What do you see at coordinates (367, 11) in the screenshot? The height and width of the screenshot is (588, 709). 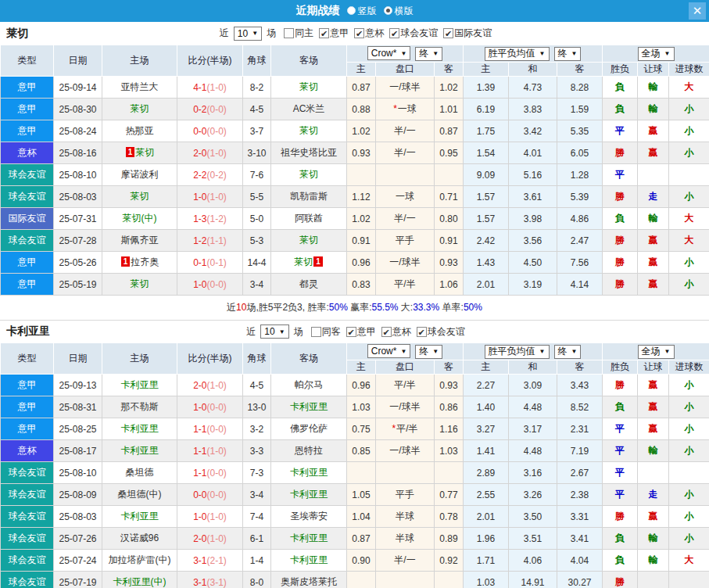 I see `layout-radio-label: 竖版` at bounding box center [367, 11].